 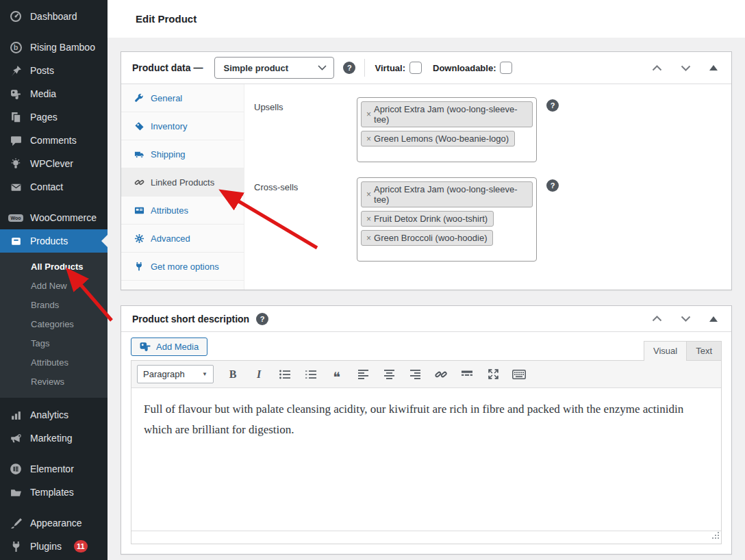 What do you see at coordinates (415, 374) in the screenshot?
I see `align-right-button` at bounding box center [415, 374].